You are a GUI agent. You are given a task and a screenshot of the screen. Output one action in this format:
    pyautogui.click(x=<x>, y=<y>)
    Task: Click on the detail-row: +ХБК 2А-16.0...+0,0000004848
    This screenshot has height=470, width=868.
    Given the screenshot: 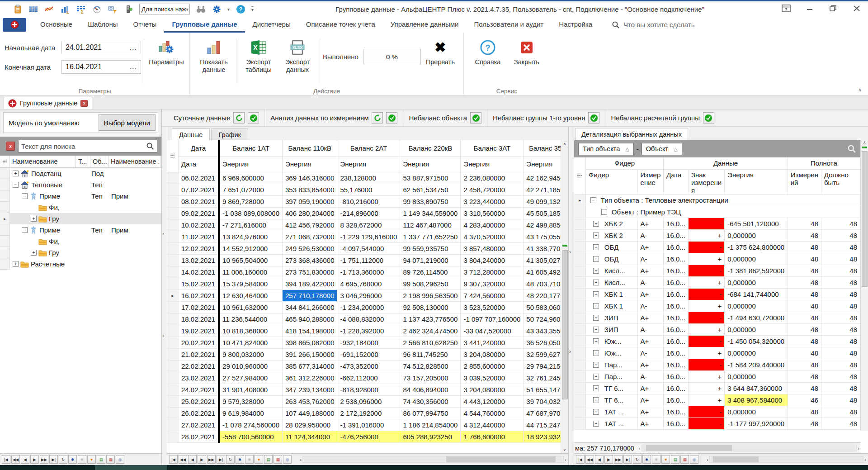 What is the action you would take?
    pyautogui.click(x=717, y=236)
    